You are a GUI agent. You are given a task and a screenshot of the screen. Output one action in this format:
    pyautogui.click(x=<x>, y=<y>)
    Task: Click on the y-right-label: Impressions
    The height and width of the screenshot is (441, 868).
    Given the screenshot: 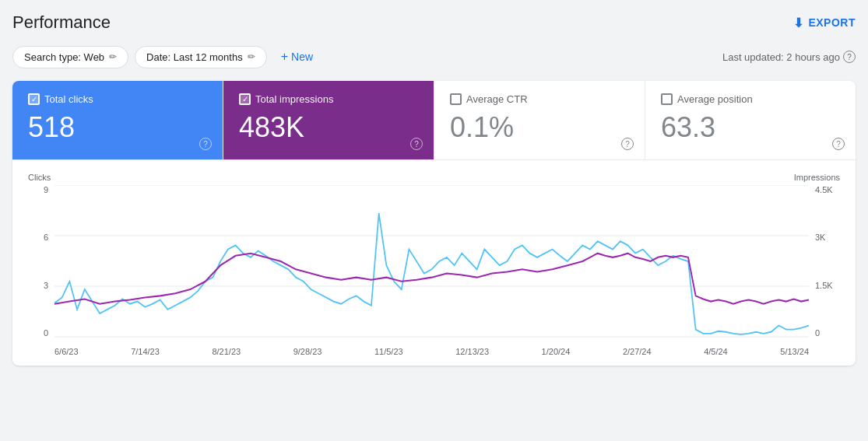 What is the action you would take?
    pyautogui.click(x=817, y=177)
    